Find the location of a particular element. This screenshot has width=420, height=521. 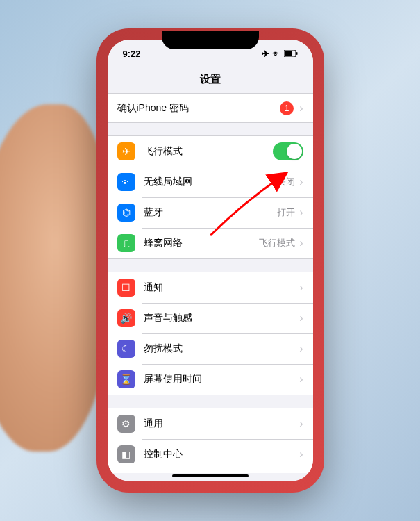

hourglass-icon: ⌛ is located at coordinates (126, 379).